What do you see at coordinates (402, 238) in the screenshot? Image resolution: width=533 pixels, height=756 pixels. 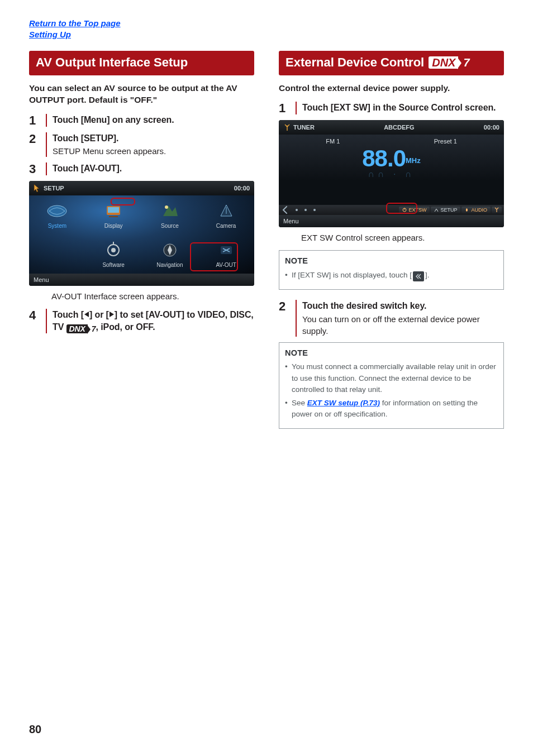 I see `result-text: EXT SW Control screen appears.` at bounding box center [402, 238].